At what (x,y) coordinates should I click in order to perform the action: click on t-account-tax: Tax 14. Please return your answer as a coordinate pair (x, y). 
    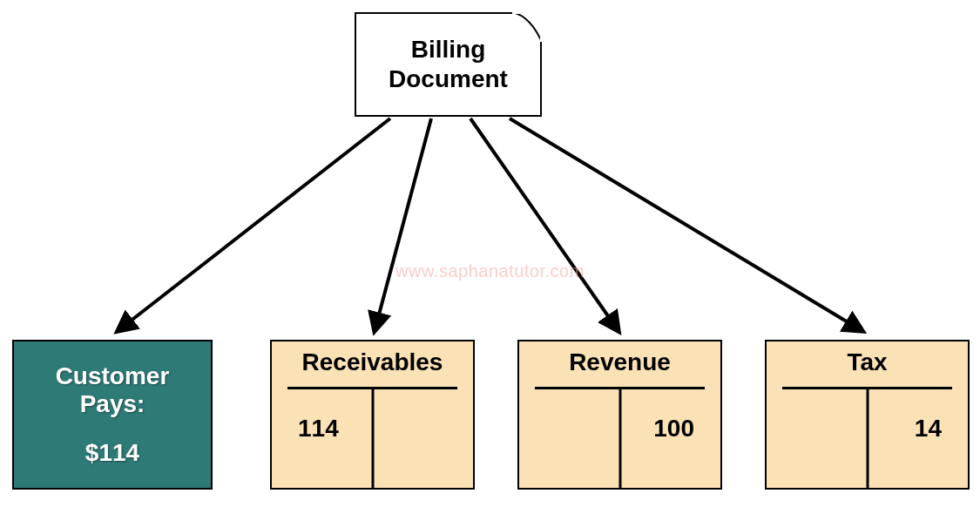
    Looking at the image, I should click on (868, 415).